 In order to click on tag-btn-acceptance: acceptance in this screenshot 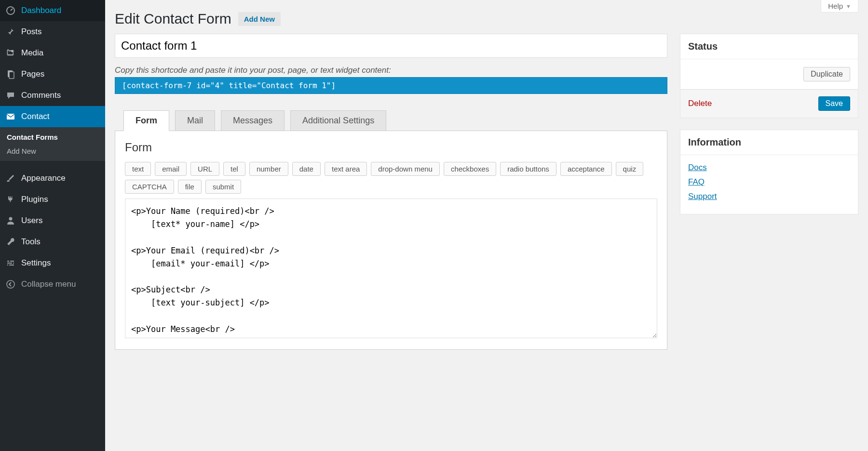, I will do `click(586, 169)`.